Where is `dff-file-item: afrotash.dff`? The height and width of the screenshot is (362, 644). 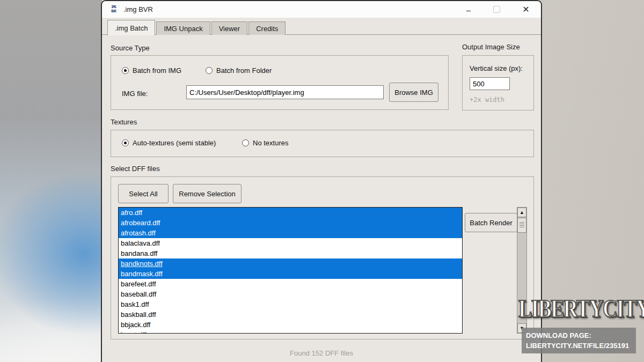
dff-file-item: afrotash.dff is located at coordinates (290, 233).